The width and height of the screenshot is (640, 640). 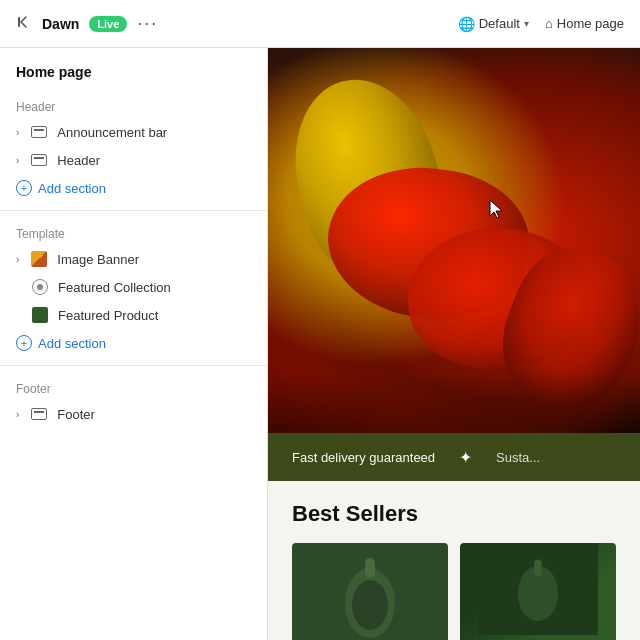 I want to click on top-bar-right: 🌐 Default ▾ ⌂ Home page, so click(x=541, y=24).